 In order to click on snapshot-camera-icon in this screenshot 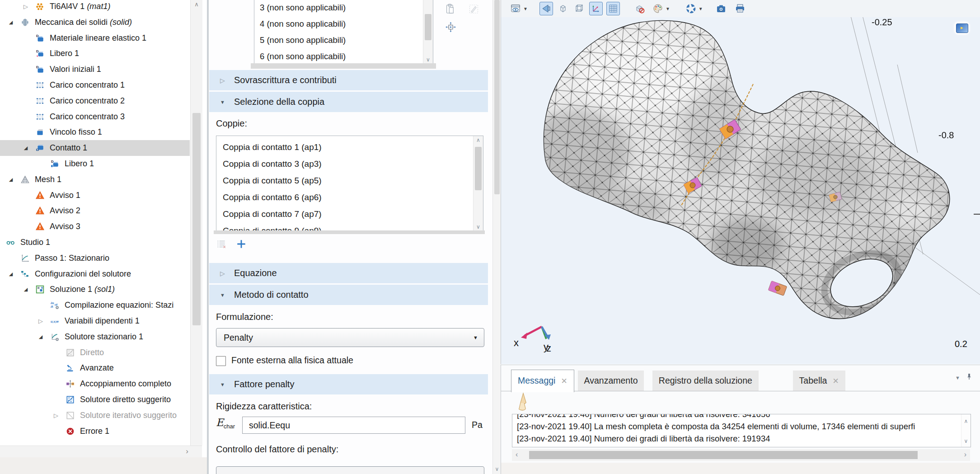, I will do `click(721, 9)`.